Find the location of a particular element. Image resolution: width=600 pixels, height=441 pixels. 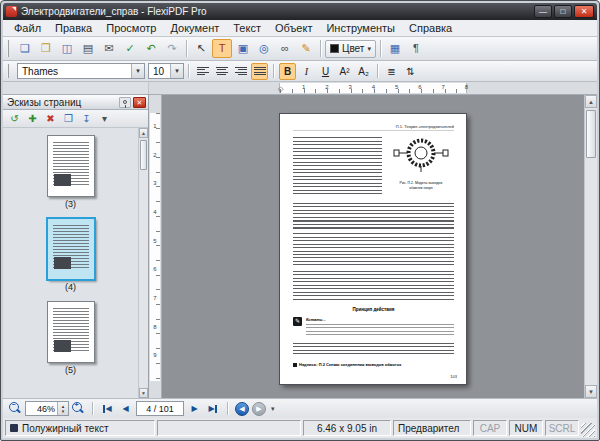

panel-close-button: ✕ is located at coordinates (140, 102).